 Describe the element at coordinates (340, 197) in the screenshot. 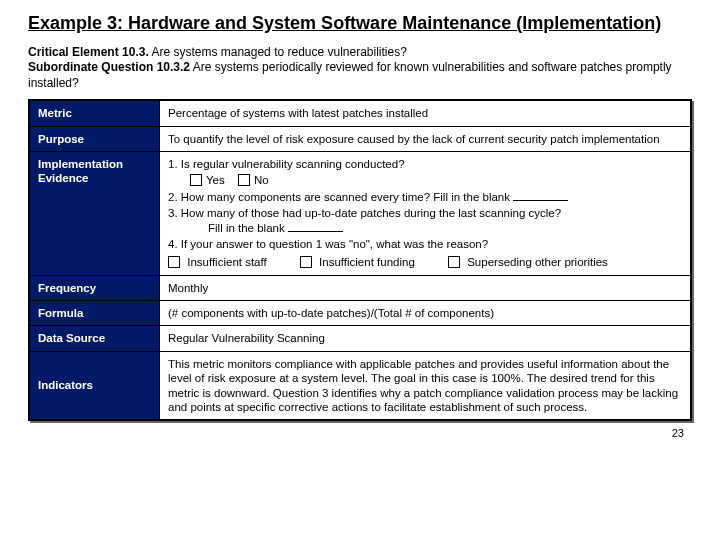

I see `q2-text: 2. How many components are scanned every…` at that location.